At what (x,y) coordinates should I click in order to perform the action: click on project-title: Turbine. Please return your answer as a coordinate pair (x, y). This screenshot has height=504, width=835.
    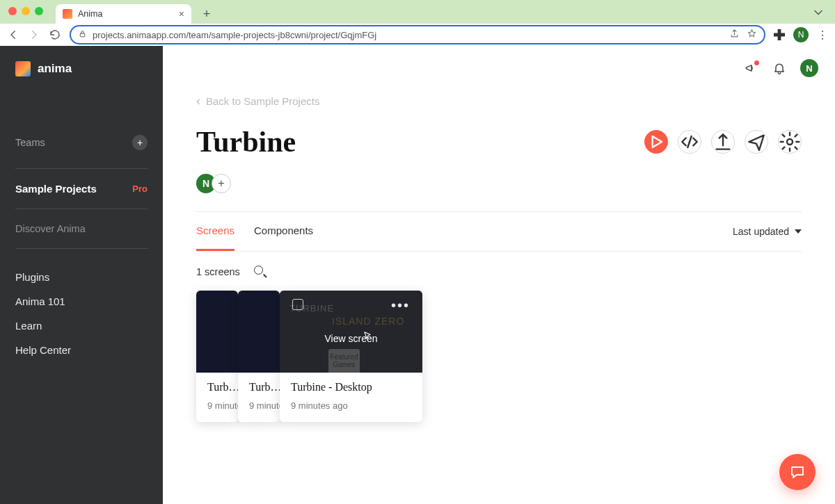
    Looking at the image, I should click on (246, 142).